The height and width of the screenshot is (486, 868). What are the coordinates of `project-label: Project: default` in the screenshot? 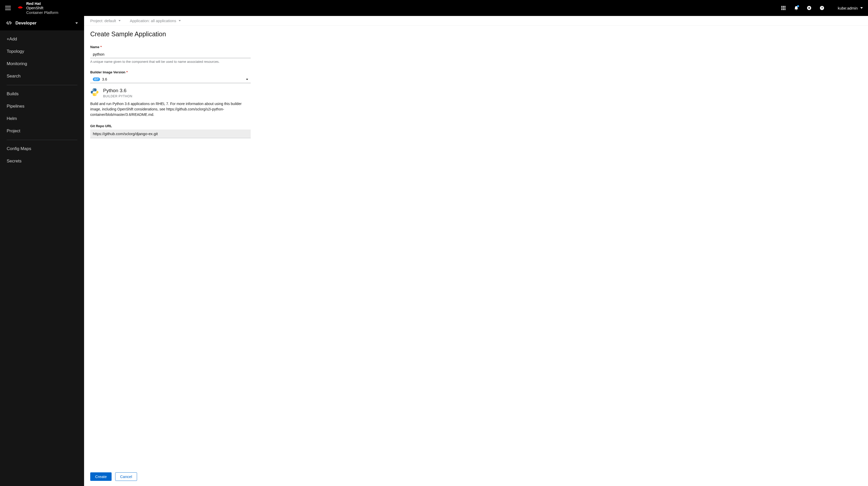 It's located at (103, 21).